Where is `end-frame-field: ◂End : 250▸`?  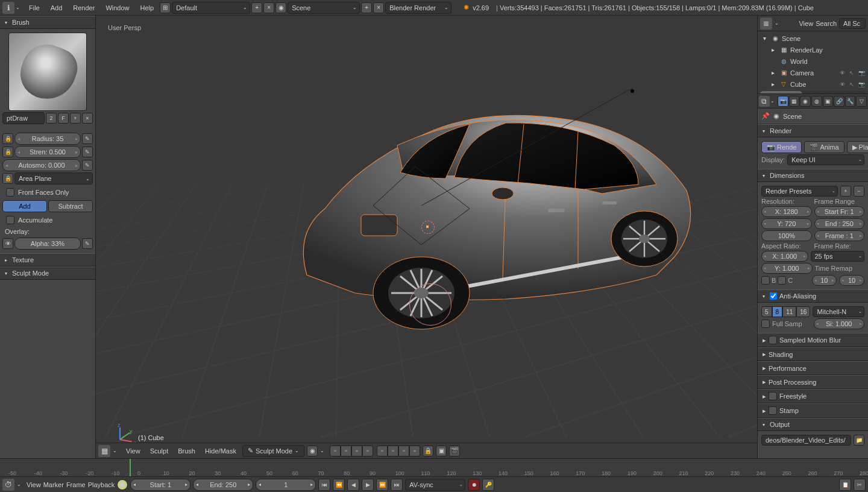 end-frame-field: ◂End : 250▸ is located at coordinates (840, 224).